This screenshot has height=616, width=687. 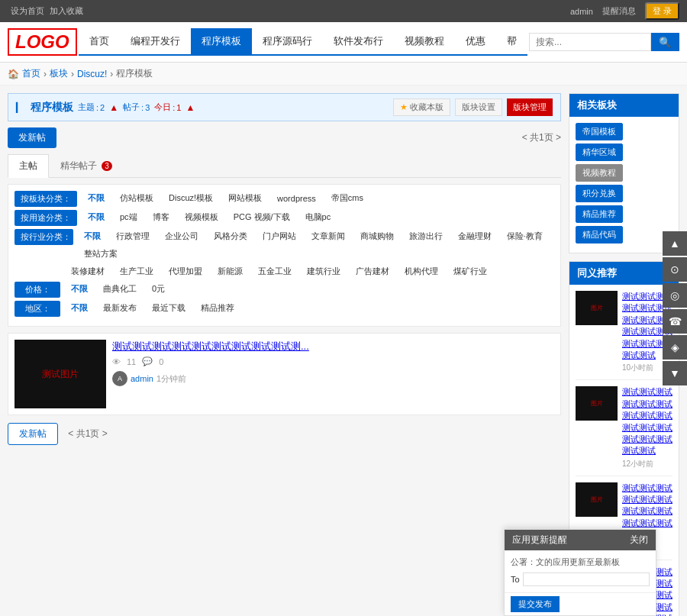 What do you see at coordinates (96, 217) in the screenshot?
I see `filter-sub-all: 不限` at bounding box center [96, 217].